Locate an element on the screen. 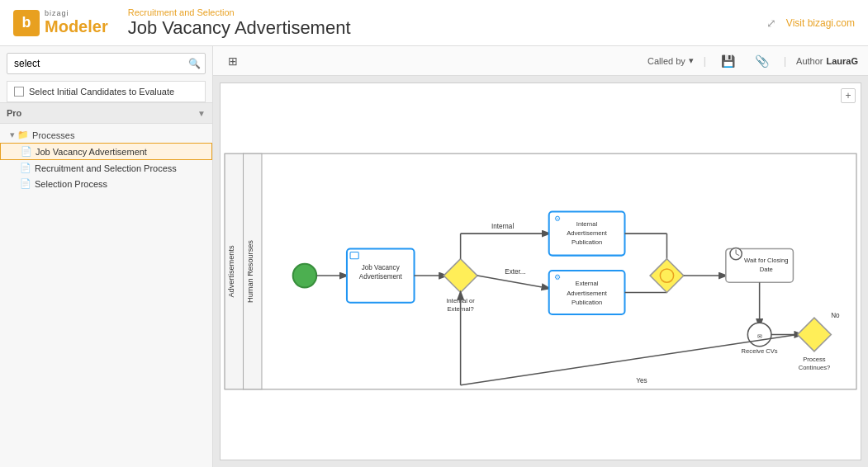 The height and width of the screenshot is (467, 868). sidebar-item-label-2: Selection Process is located at coordinates (71, 184).